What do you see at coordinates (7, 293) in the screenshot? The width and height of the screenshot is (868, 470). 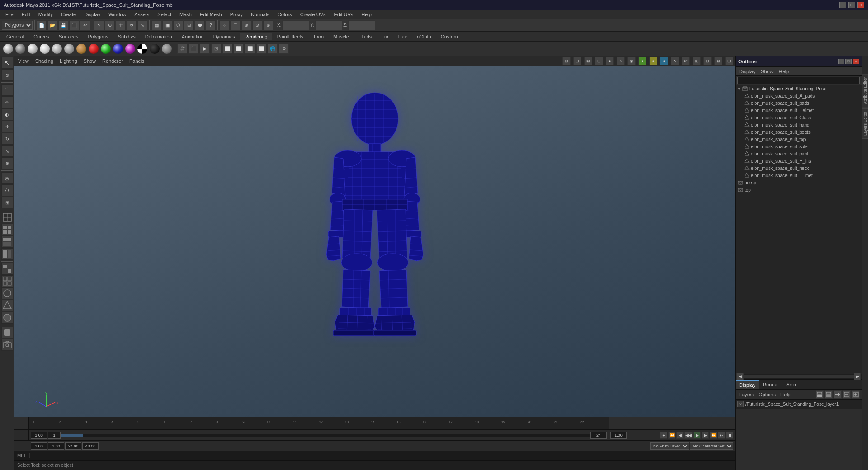 I see `lt-btn-e3` at bounding box center [7, 293].